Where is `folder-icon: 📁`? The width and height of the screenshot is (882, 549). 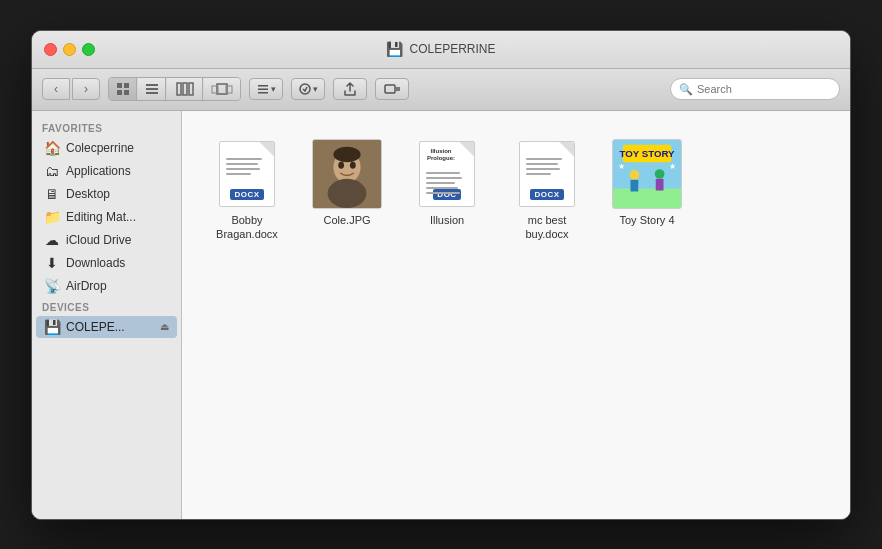 folder-icon: 📁 is located at coordinates (52, 217).